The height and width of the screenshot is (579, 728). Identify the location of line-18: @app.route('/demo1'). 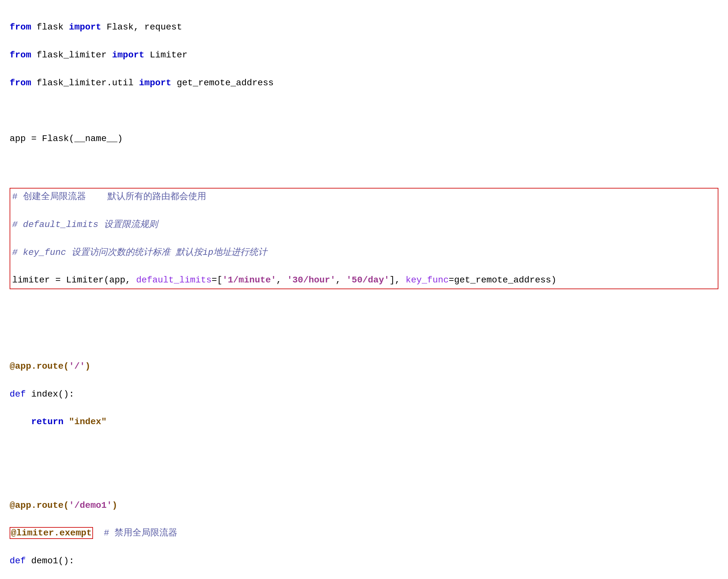
(364, 505).